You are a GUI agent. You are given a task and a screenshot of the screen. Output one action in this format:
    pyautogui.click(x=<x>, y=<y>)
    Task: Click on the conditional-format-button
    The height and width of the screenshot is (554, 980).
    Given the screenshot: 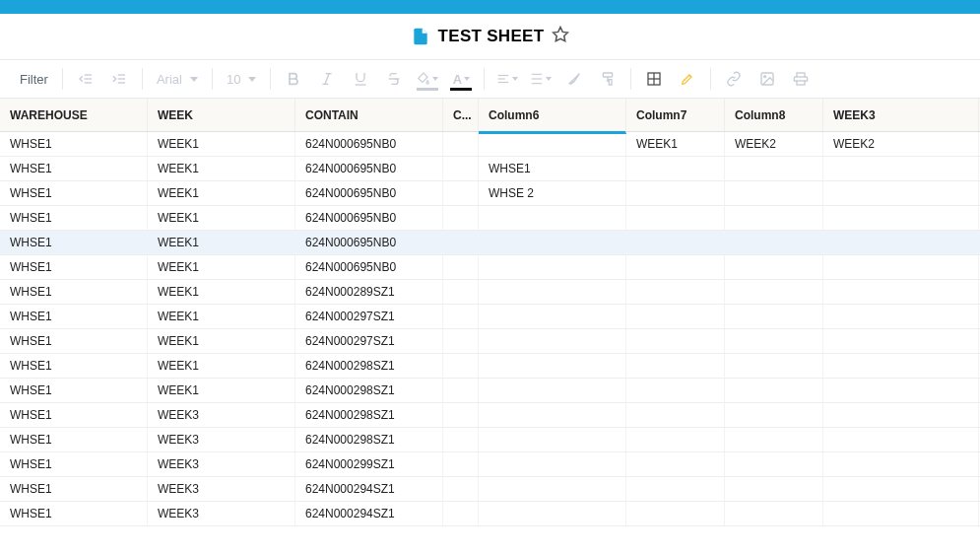 What is the action you would take?
    pyautogui.click(x=654, y=79)
    